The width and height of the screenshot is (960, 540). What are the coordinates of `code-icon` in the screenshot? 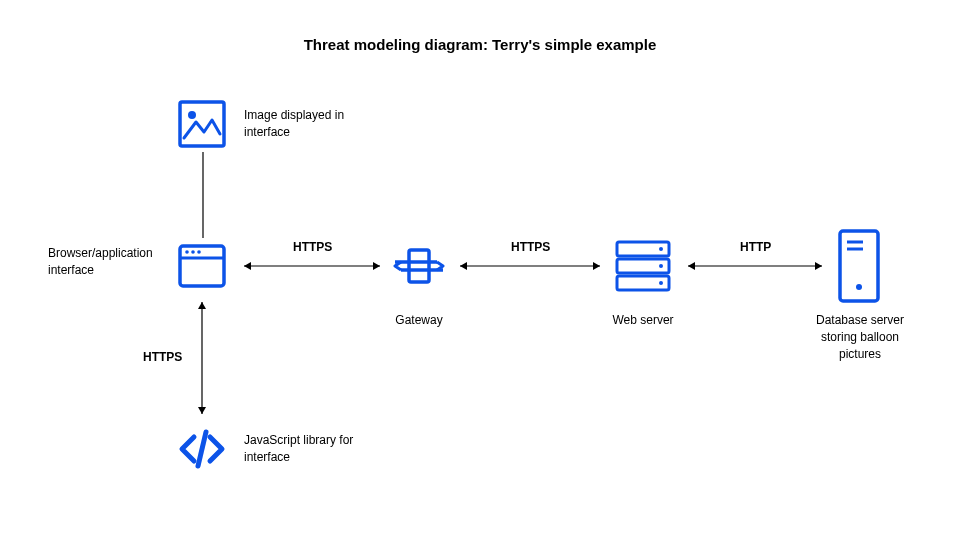 It's located at (202, 449).